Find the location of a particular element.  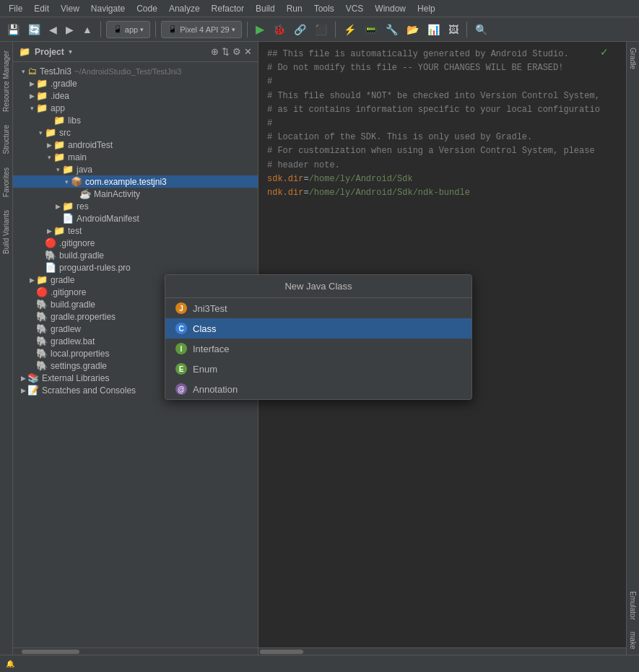

tree-label-proguard: proguard-rules.pro is located at coordinates (95, 268).